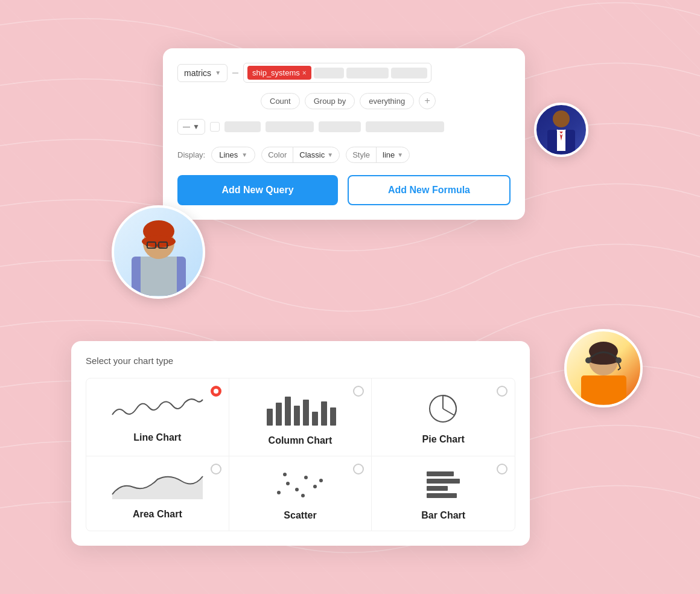 The image size is (700, 594). What do you see at coordinates (344, 127) in the screenshot?
I see `query-row-3: — ▼` at bounding box center [344, 127].